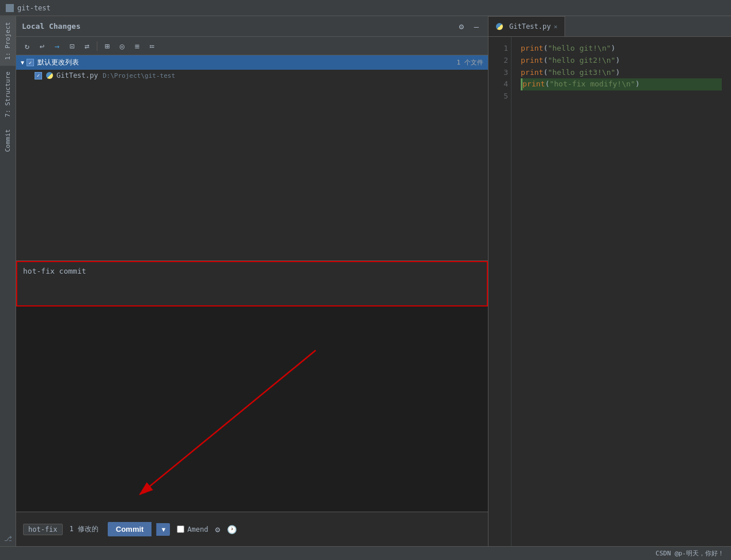 The width and height of the screenshot is (731, 560). Describe the element at coordinates (252, 27) in the screenshot. I see `panel-header: Local Changes ⚙ —` at that location.